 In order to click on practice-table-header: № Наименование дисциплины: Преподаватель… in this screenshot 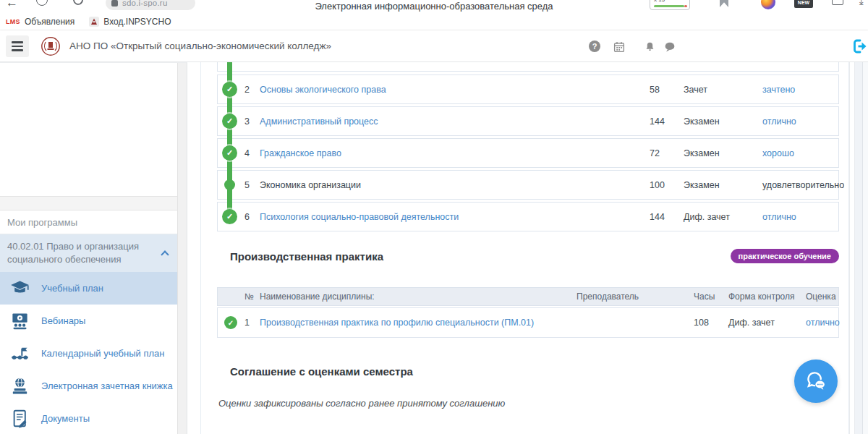, I will do `click(528, 297)`.